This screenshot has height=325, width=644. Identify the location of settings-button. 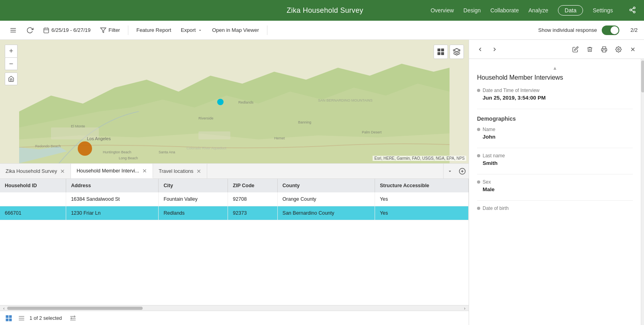
(618, 49).